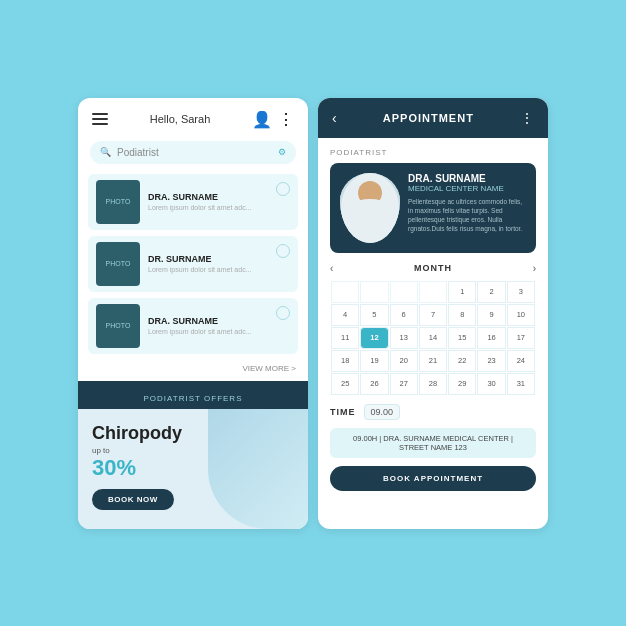 This screenshot has width=626, height=626. What do you see at coordinates (534, 268) in the screenshot?
I see `cal-next-button: ›` at bounding box center [534, 268].